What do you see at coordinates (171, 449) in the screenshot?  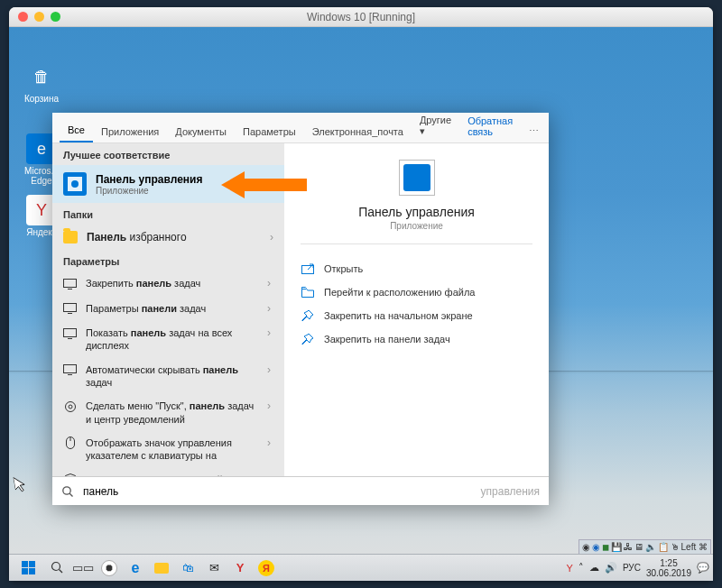 I see `settings-result-label: Отображать значок управления указателем …` at bounding box center [171, 449].